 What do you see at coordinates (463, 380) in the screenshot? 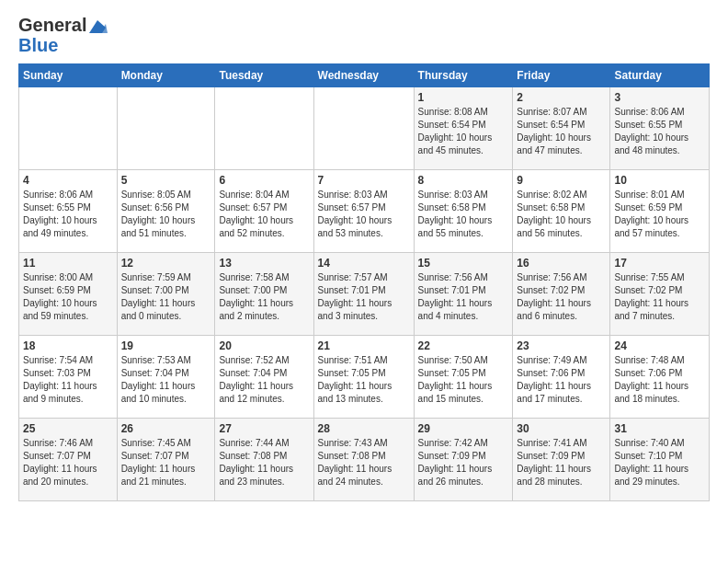
I see `day-info: Sunrise: 7:50 AMSunset: 7:05 PMDaylight:…` at bounding box center [463, 380].